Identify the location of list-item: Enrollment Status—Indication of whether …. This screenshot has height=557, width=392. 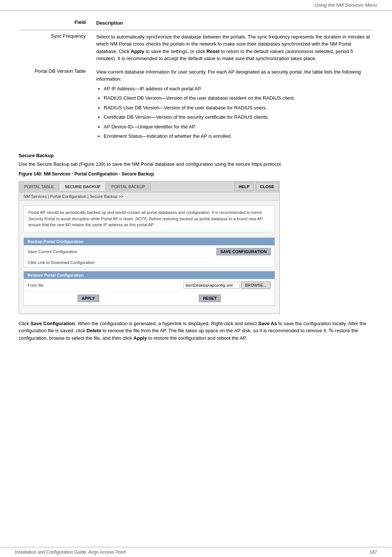
(237, 136).